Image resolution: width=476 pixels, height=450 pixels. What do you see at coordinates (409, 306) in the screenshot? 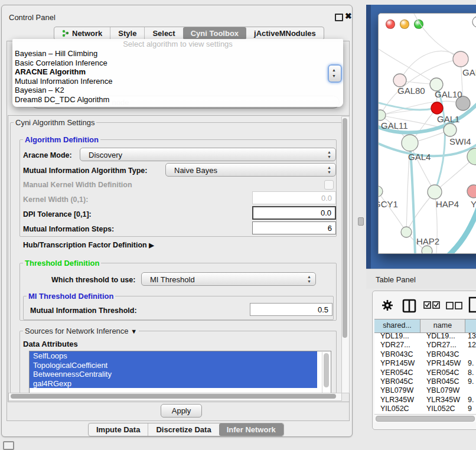
I see `split-columns-icon` at bounding box center [409, 306].